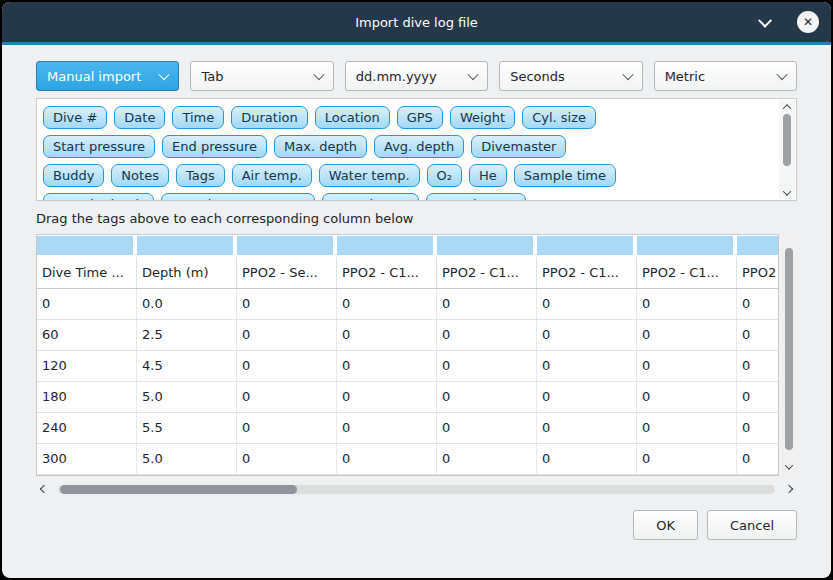 This screenshot has width=833, height=580. Describe the element at coordinates (352, 118) in the screenshot. I see `drag-tag: Location` at that location.